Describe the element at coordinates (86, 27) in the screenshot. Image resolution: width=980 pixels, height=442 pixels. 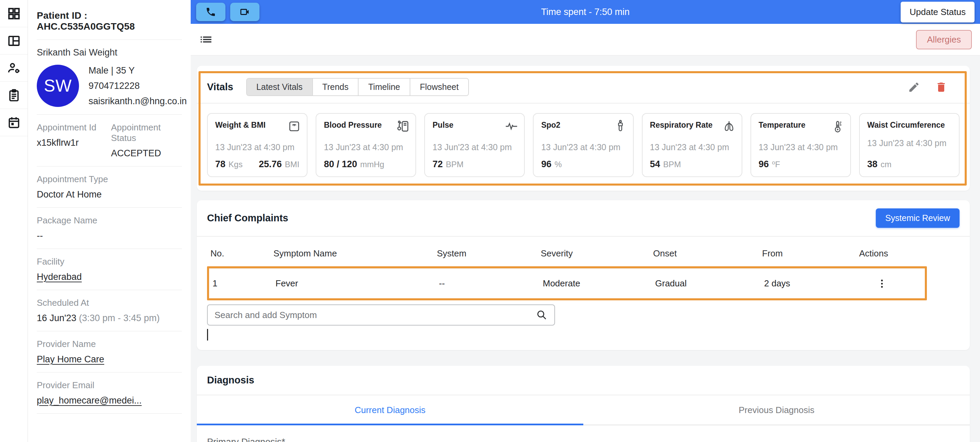
I see `patient-id-value: AHC.C535A0GGTQ58` at that location.